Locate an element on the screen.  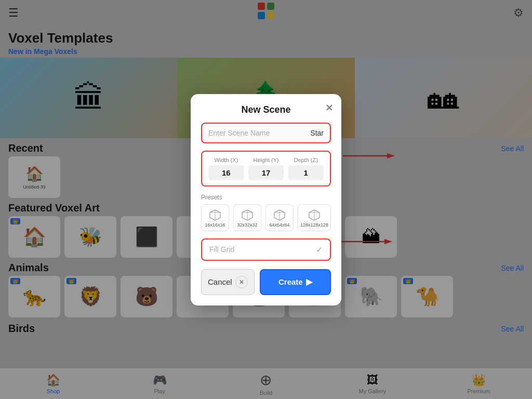
modal-buttons: Cancel ✕ Create ▶ is located at coordinates (266, 282).